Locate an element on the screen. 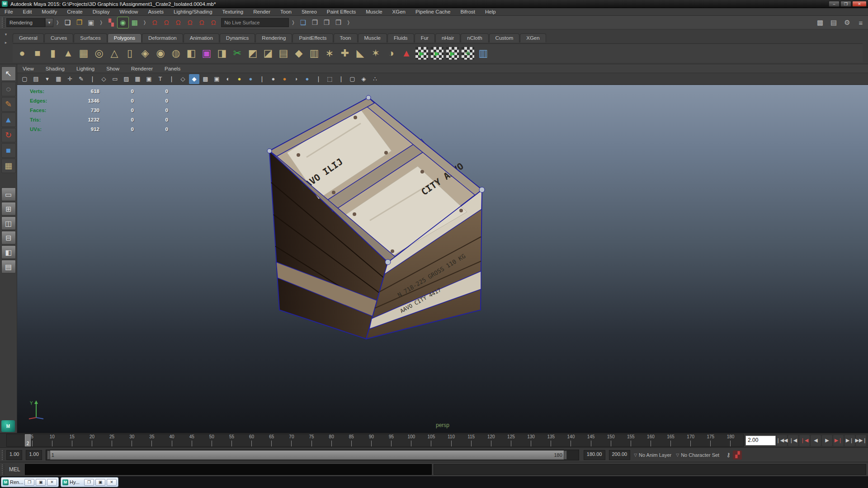 The image size is (868, 488). new-scene-icon: ❏ is located at coordinates (67, 23).